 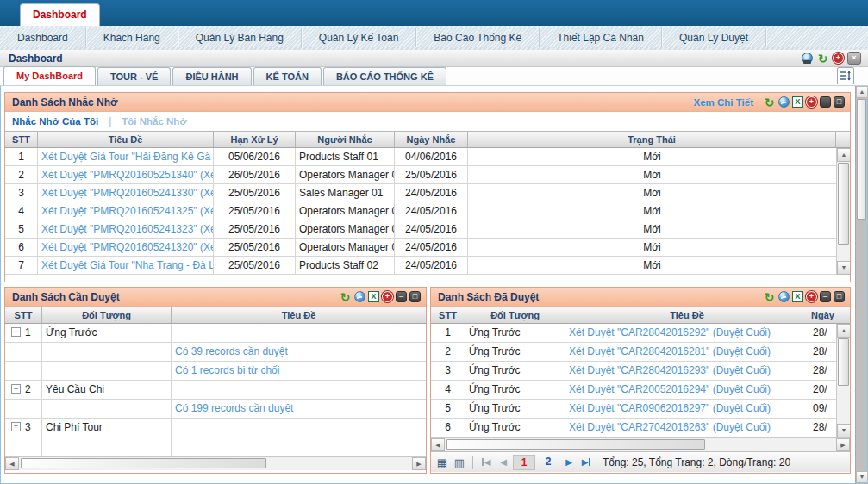 I want to click on tab-my-dashboard: My DashBoard, so click(x=50, y=76).